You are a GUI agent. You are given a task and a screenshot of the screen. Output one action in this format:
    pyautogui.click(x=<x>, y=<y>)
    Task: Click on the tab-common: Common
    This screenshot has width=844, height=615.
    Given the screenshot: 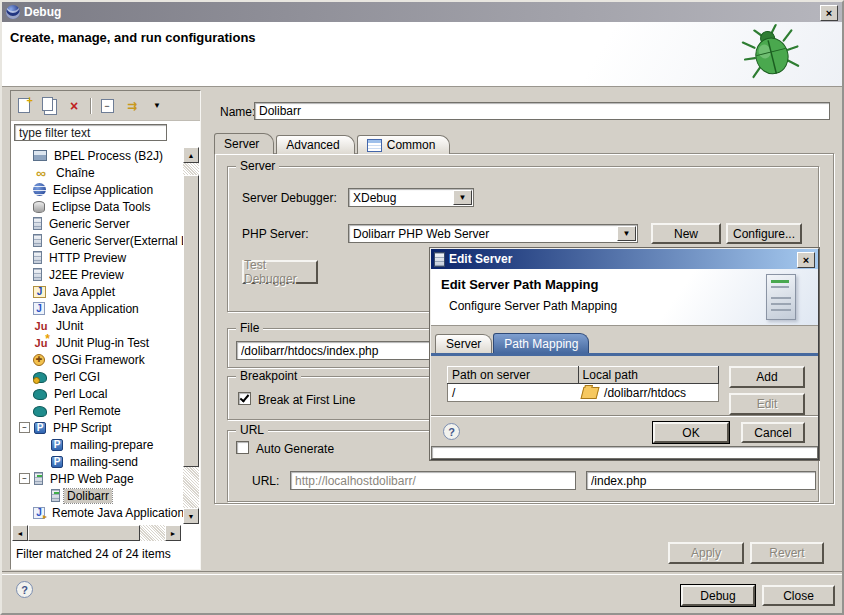 What is the action you would take?
    pyautogui.click(x=404, y=144)
    